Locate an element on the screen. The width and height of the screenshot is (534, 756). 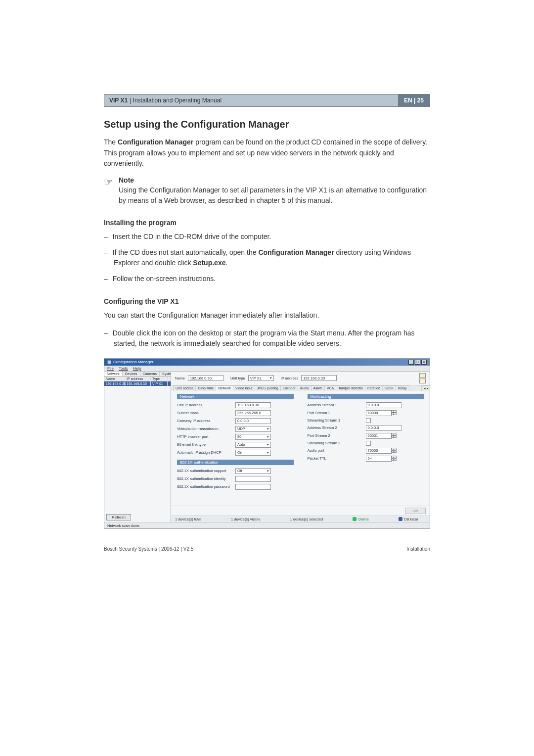
auth-identity-input is located at coordinates (253, 479).